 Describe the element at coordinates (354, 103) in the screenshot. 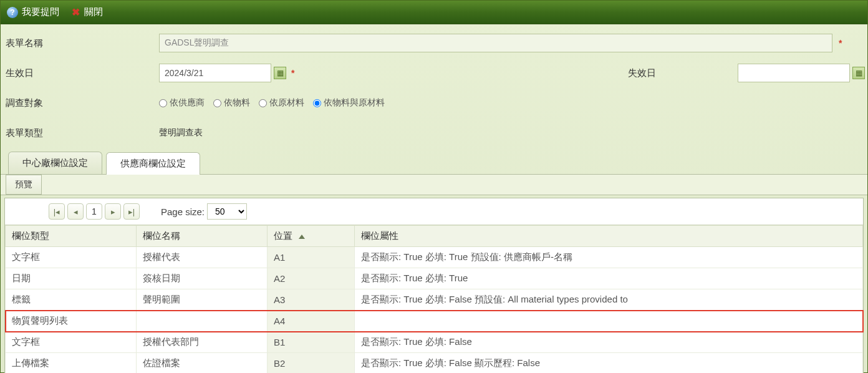

I see `target-radio-label: 依物料與原材料` at that location.